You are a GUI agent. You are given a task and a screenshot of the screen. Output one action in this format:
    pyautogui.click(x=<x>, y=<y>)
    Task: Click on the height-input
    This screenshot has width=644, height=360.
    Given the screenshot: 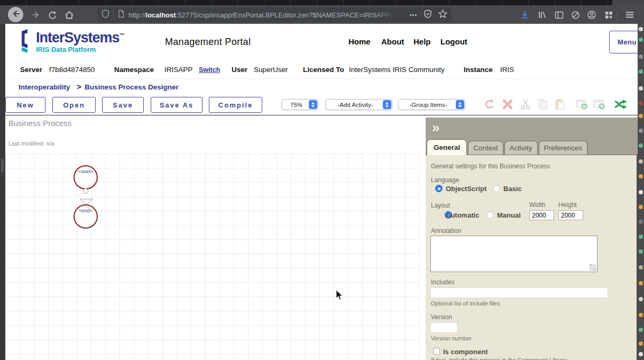 What is the action you would take?
    pyautogui.click(x=571, y=215)
    